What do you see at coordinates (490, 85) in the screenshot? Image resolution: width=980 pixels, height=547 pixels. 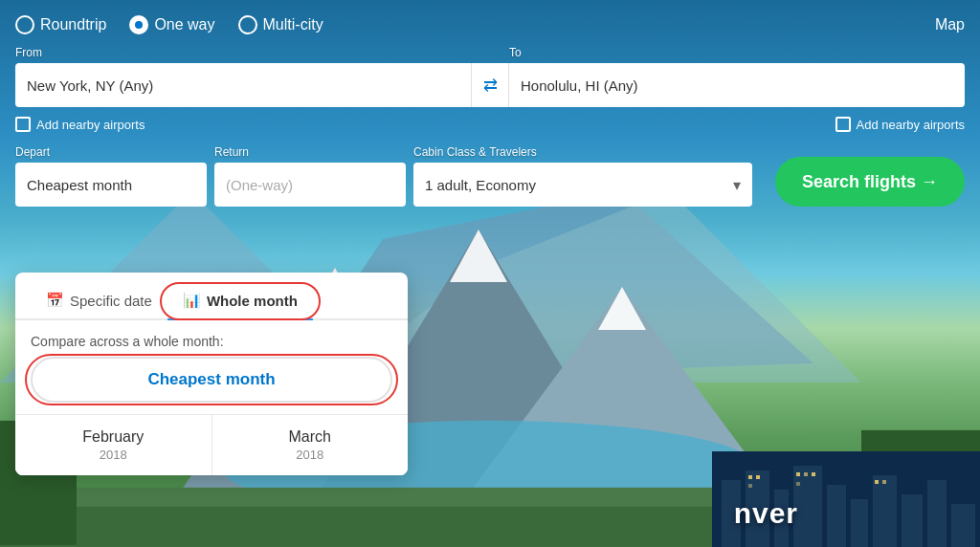 I see `swap-button: ⇄` at bounding box center [490, 85].